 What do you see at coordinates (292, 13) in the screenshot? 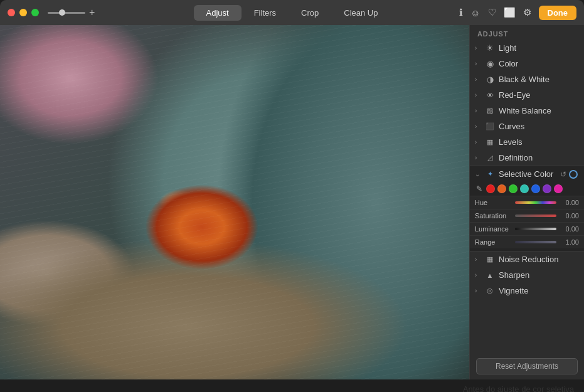
I see `titlebar: + Adjust Filters Crop Clean Up ℹ ☺ ♡ ⬜ ⚙…` at bounding box center [292, 13].